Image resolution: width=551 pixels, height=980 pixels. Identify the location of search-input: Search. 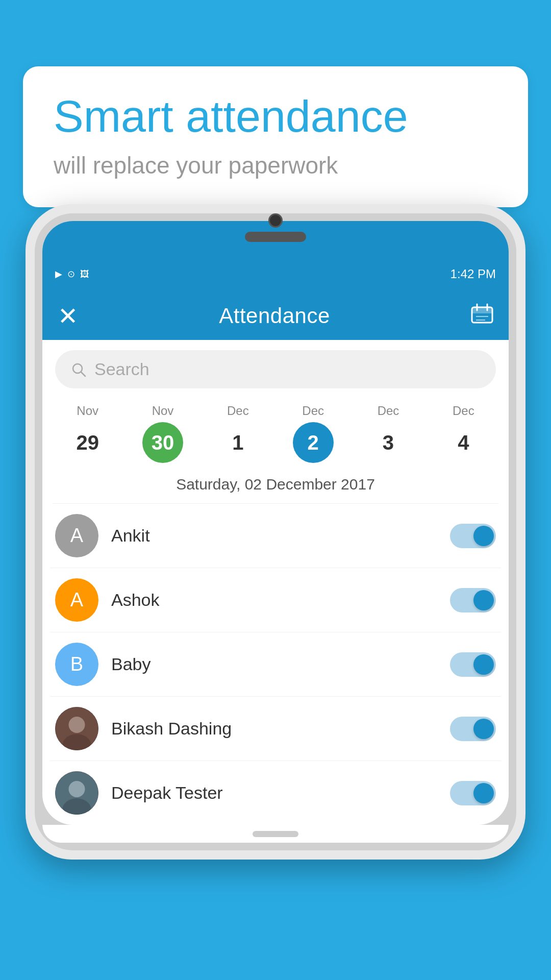
(122, 370).